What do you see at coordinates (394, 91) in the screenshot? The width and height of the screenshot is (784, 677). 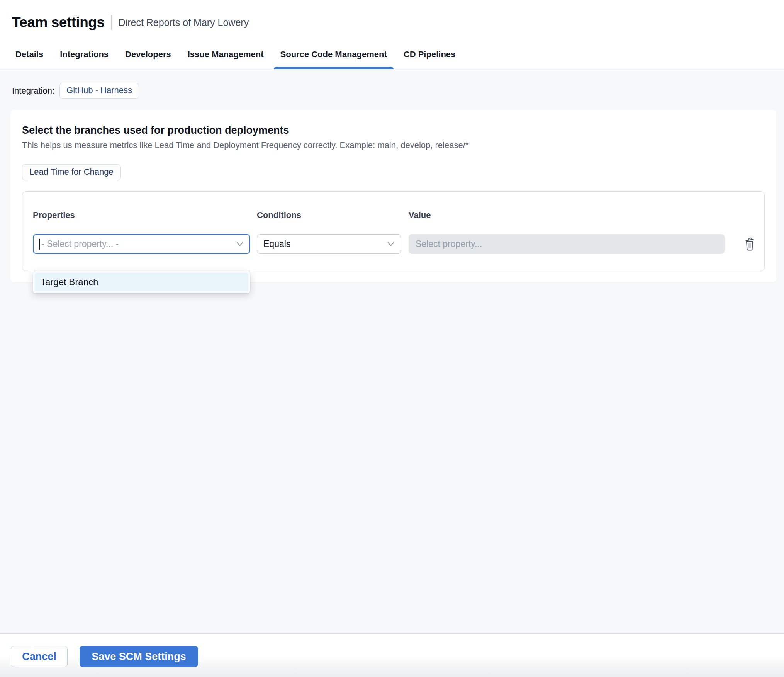 I see `integration-row: Integration: GitHub - Harness` at bounding box center [394, 91].